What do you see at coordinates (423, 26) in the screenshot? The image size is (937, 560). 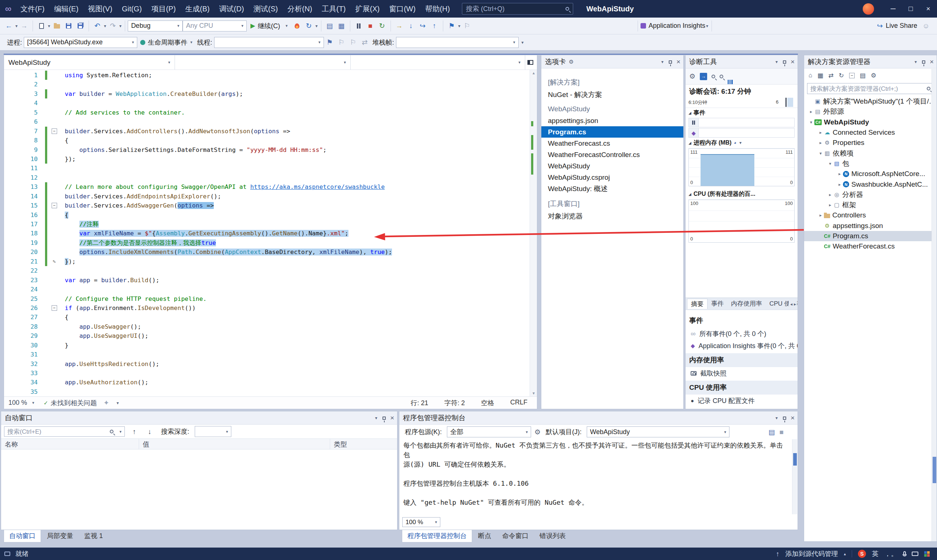 I see `step-over-icon: ↪` at bounding box center [423, 26].